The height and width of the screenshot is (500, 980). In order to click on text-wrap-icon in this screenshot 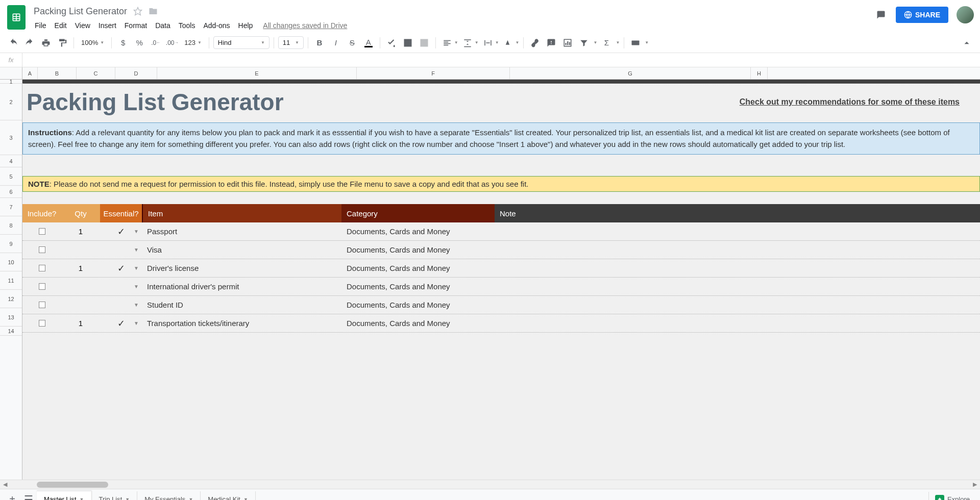, I will do `click(488, 43)`.